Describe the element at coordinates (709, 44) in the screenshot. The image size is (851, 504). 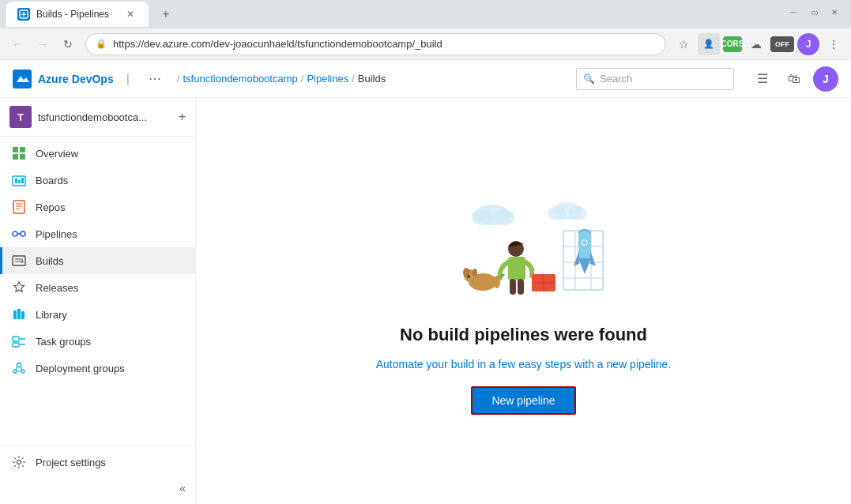
I see `ext-profile-button: 👤` at that location.